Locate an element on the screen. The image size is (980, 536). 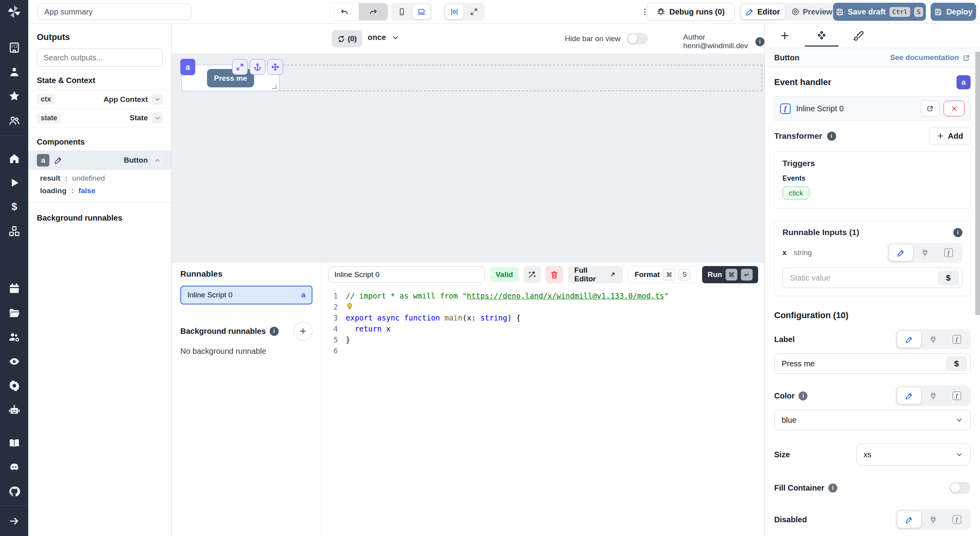
see-documentation-link: See documentation is located at coordinates (931, 58).